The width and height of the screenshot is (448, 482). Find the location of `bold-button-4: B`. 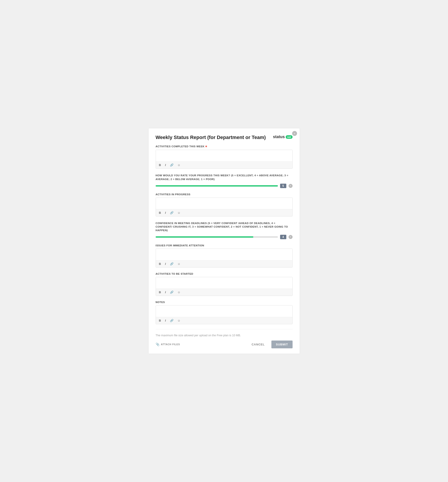

bold-button-4: B is located at coordinates (160, 292).